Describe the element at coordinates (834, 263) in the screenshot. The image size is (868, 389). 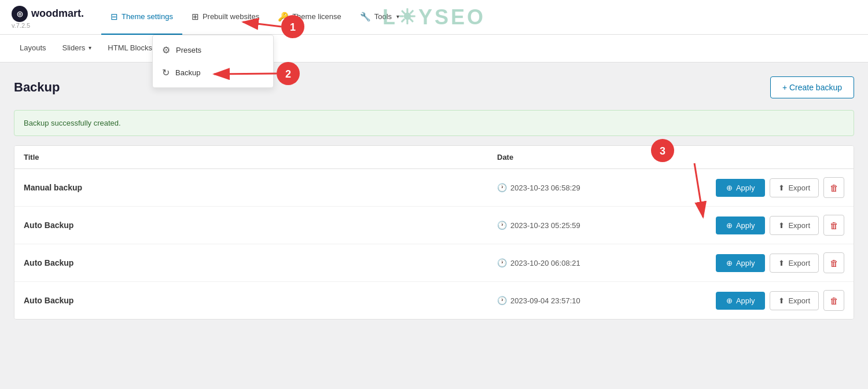
I see `trash-icon-3: 🗑` at that location.